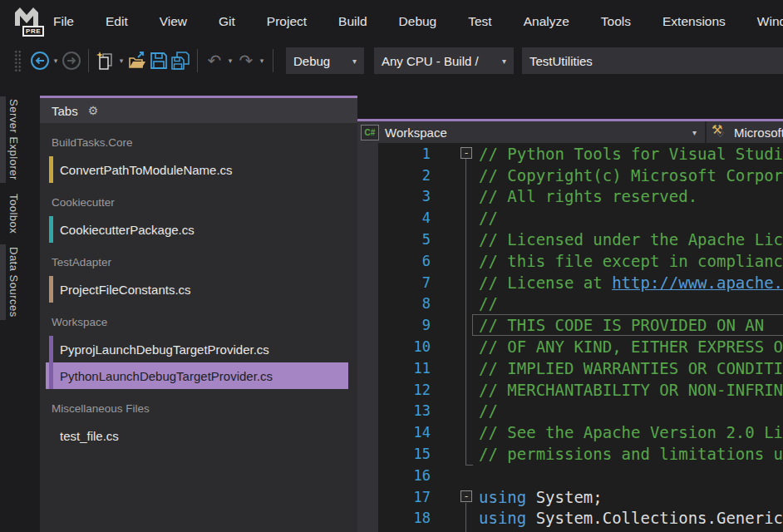  Describe the element at coordinates (631, 261) in the screenshot. I see `code-segment: // this file except in compliance with t…` at that location.